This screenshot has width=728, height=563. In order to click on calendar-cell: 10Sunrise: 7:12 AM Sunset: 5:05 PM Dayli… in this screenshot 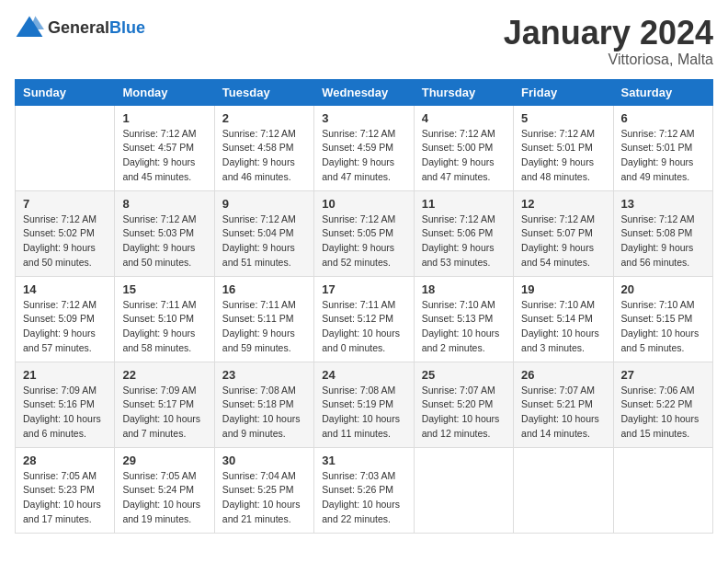, I will do `click(364, 234)`.